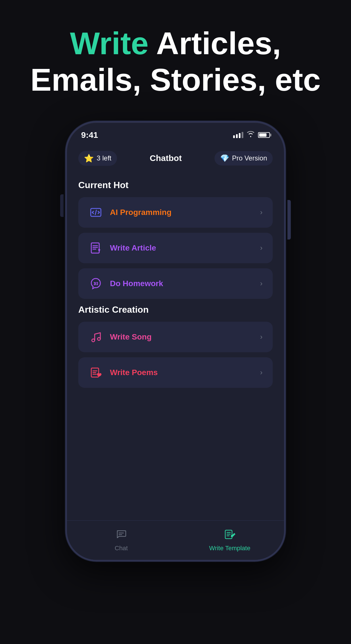  I want to click on write-song-chevron: ›, so click(261, 337).